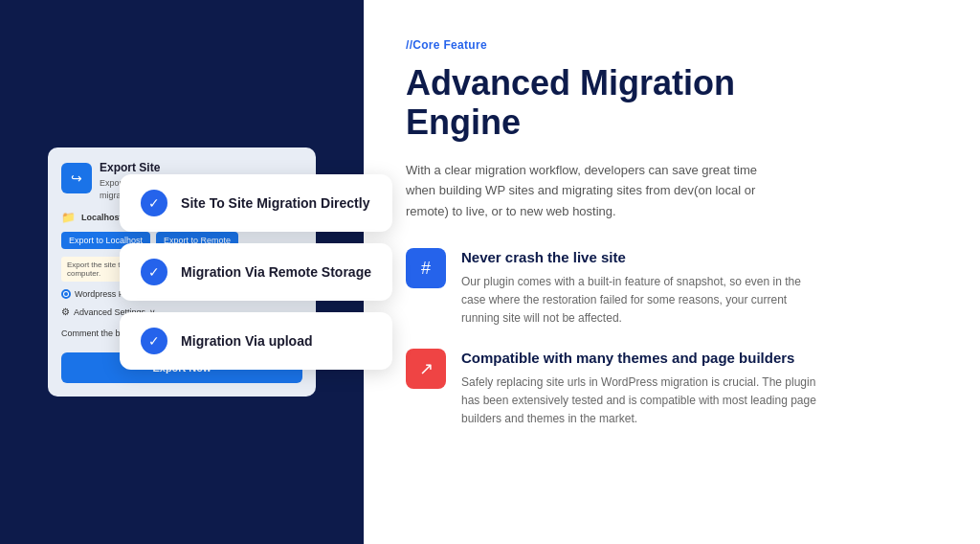  I want to click on main-desc: With a clear migration workflow, develop…, so click(597, 191).